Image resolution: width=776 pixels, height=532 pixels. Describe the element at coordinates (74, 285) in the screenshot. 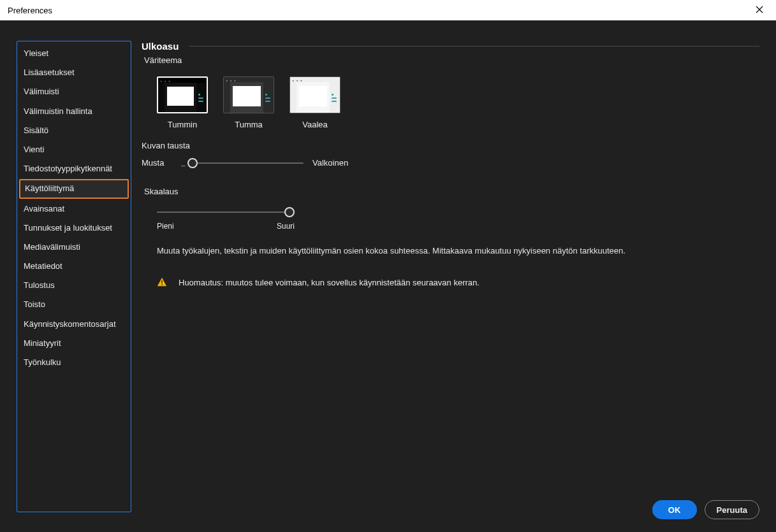

I see `sidebar-item-output: Tulostus` at that location.